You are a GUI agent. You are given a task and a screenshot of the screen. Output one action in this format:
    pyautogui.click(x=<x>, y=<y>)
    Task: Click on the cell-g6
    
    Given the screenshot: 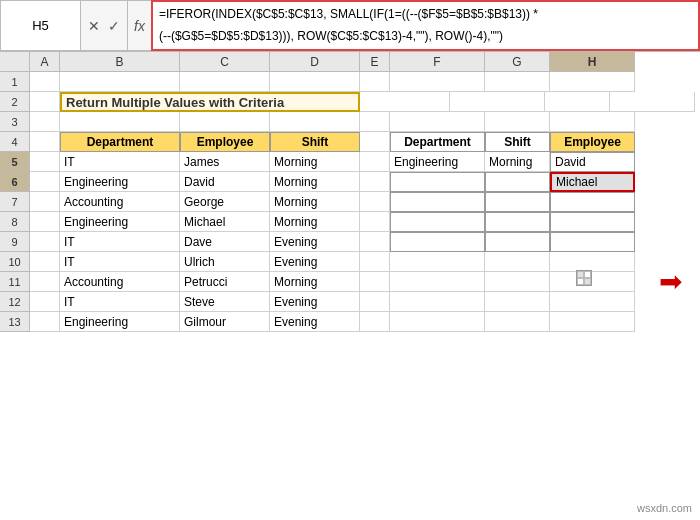 What is the action you would take?
    pyautogui.click(x=518, y=182)
    